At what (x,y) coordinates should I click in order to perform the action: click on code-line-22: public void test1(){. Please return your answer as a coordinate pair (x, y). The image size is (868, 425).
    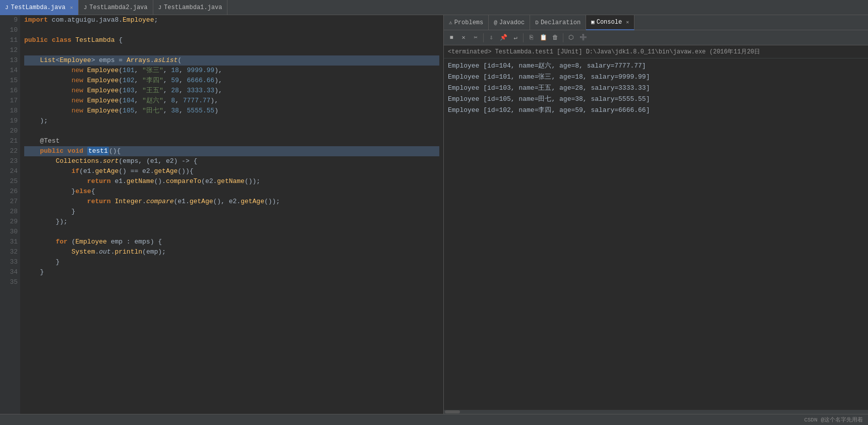
    Looking at the image, I should click on (232, 151).